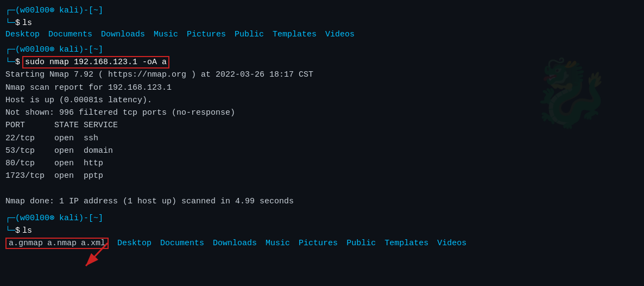 Image resolution: width=644 pixels, height=286 pixels. Describe the element at coordinates (182, 244) in the screenshot. I see `dir2-documents: Documents` at that location.